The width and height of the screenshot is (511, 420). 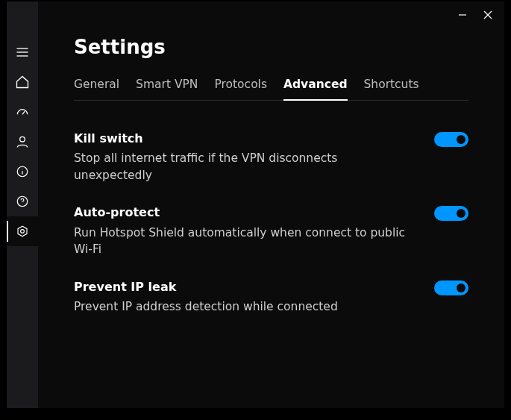 I want to click on option-auto-protect: Auto-protect Run Hotspot Shield automati…, so click(x=272, y=231).